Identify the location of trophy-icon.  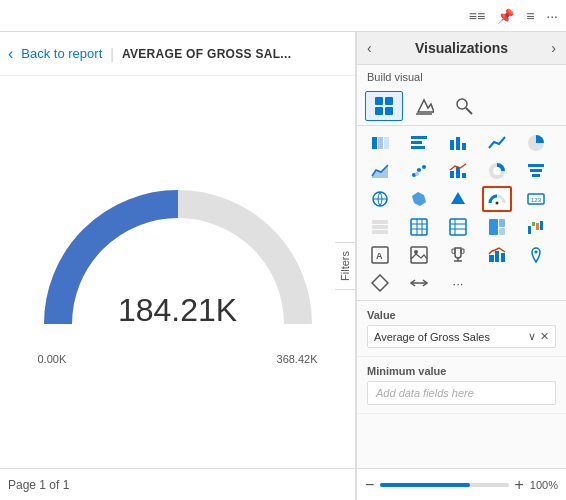
(458, 255).